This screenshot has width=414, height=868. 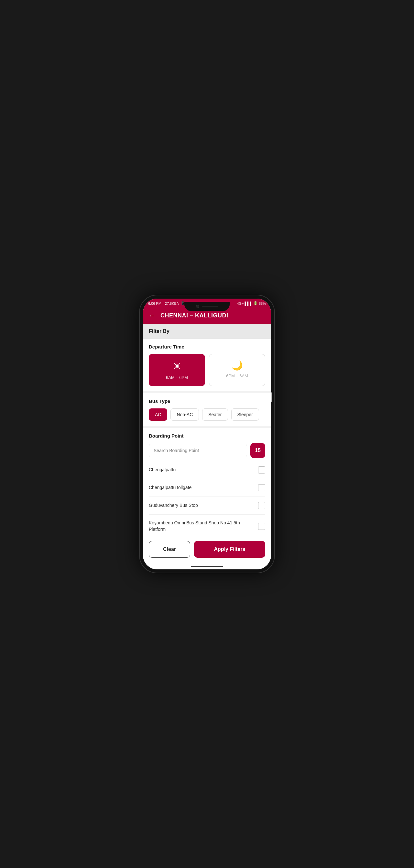 What do you see at coordinates (272, 397) in the screenshot?
I see `scroll-indicator` at bounding box center [272, 397].